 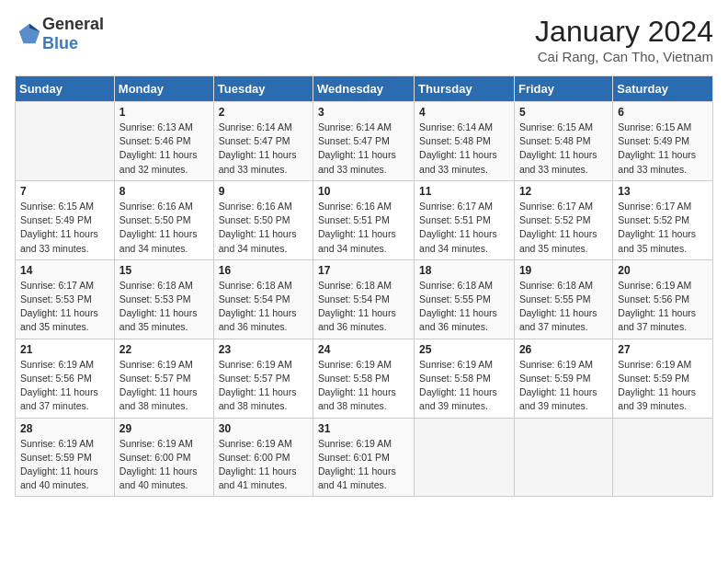 I want to click on calendar-week-row: 28 Sunrise: 6:19 AMSunset: 5:59 PMDaylig…, so click(x=364, y=457).